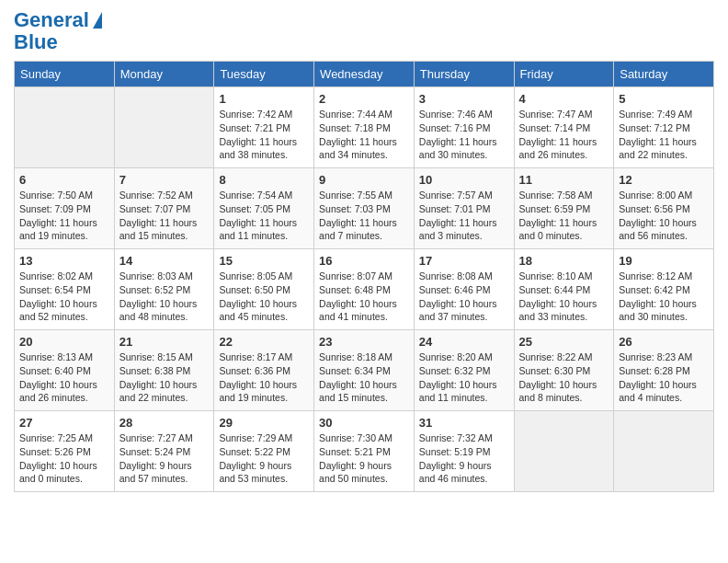  What do you see at coordinates (165, 296) in the screenshot?
I see `cell-info: Sunrise: 8:03 AMSunset: 6:52 PMDaylight:…` at bounding box center [165, 296].